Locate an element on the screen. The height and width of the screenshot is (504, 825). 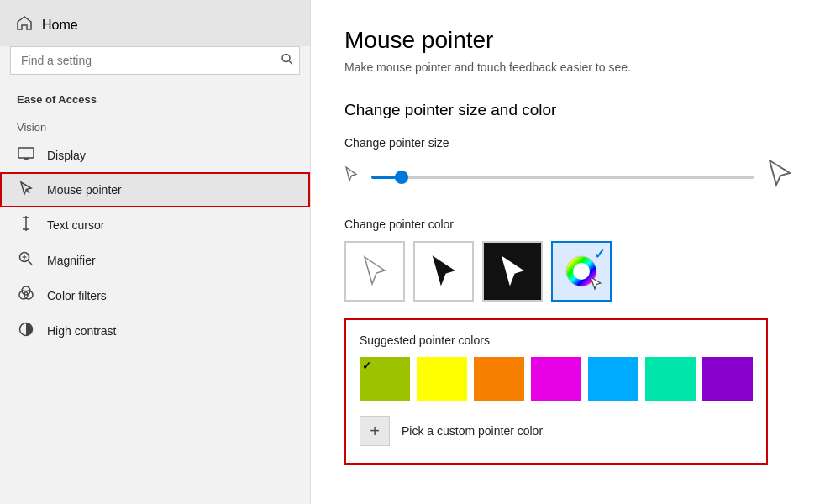
search-button is located at coordinates (287, 60).